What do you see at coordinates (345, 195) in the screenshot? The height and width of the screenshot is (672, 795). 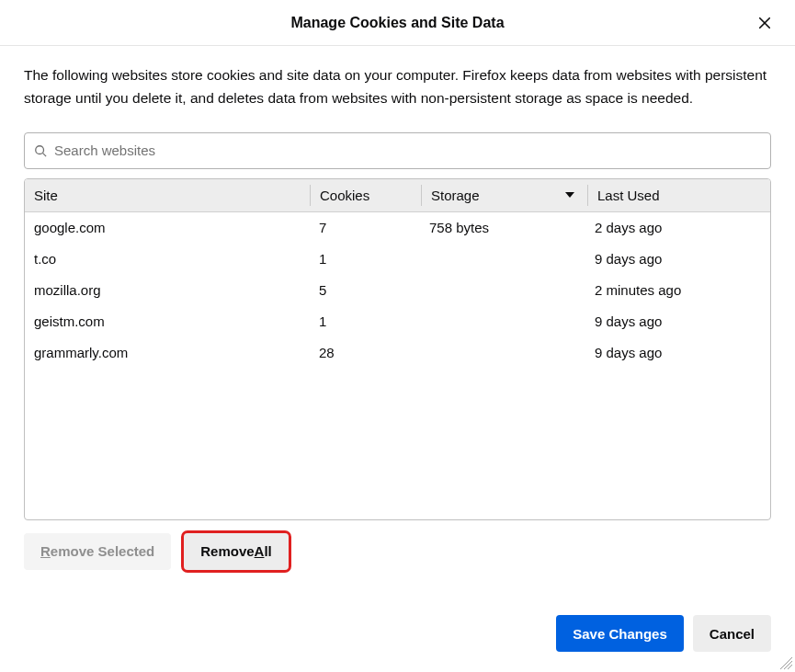 I see `column-label: Cookies` at bounding box center [345, 195].